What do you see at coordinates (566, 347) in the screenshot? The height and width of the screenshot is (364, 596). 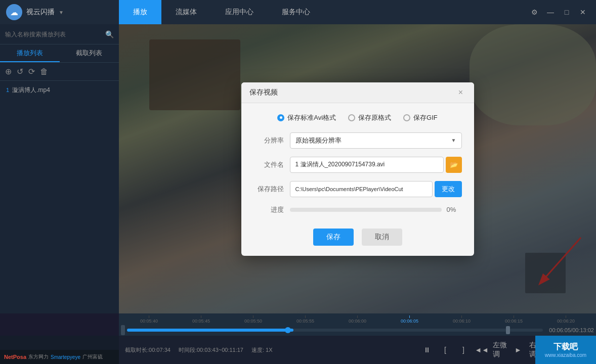 I see `watermark-main: 下载吧` at bounding box center [566, 347].